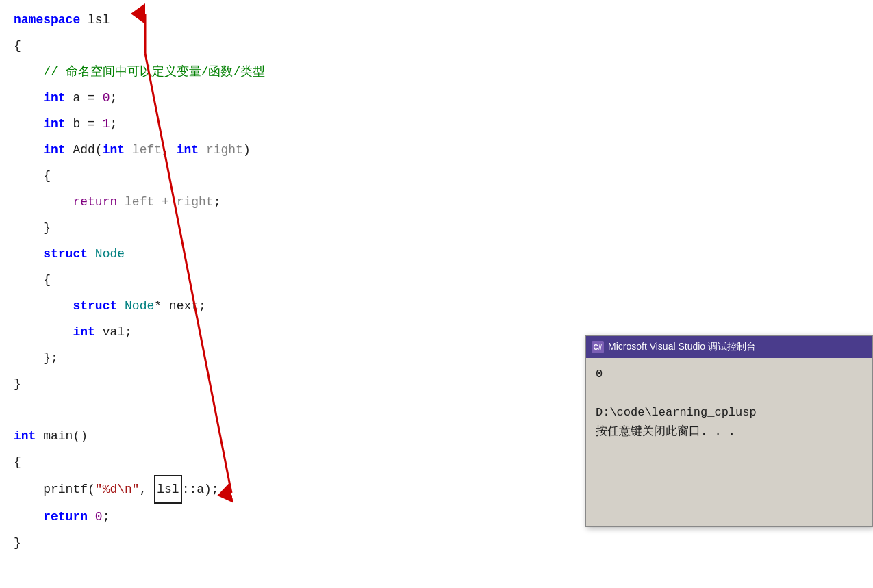 This screenshot has width=873, height=588. Describe the element at coordinates (294, 228) in the screenshot. I see `code-line-9: }` at that location.